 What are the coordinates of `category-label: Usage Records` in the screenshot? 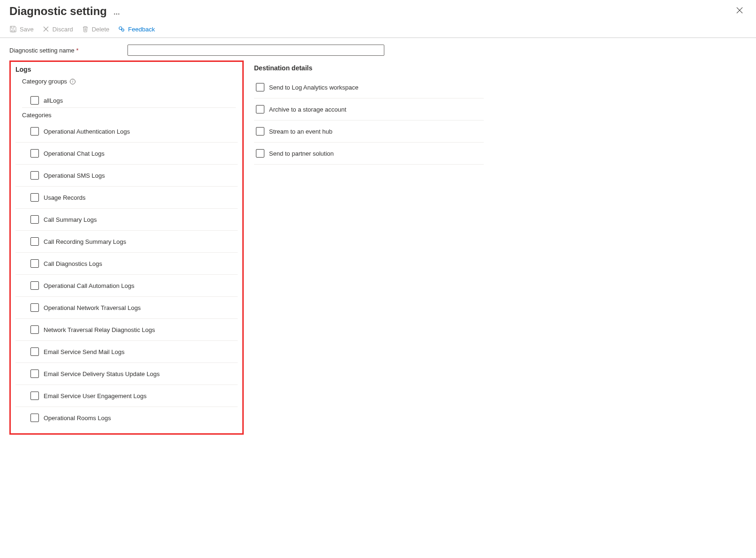 It's located at (65, 198).